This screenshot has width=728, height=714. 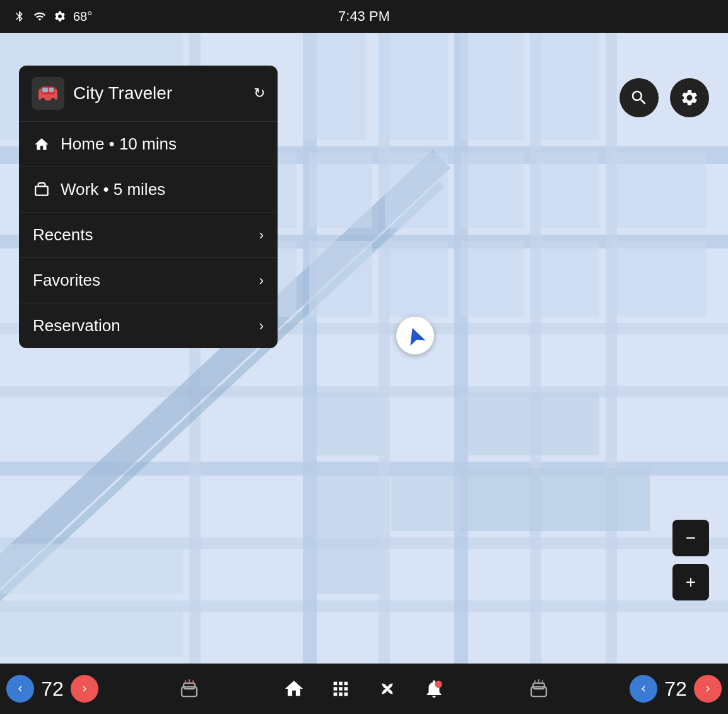 What do you see at coordinates (141, 325) in the screenshot?
I see `reservation-label: Reservation` at bounding box center [141, 325].